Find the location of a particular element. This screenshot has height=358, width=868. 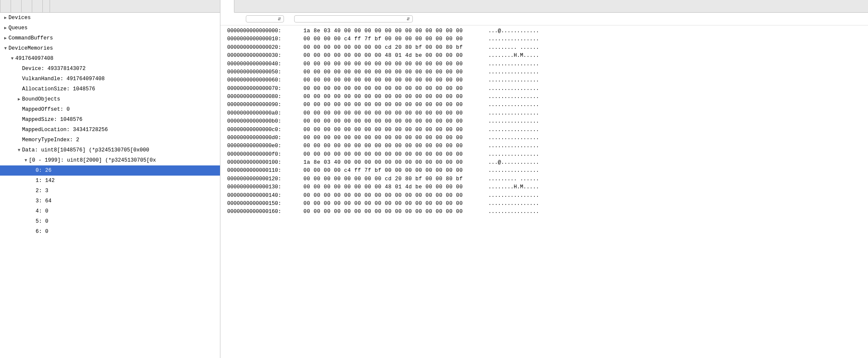

tree-item-label: 4: 0 is located at coordinates (42, 211).